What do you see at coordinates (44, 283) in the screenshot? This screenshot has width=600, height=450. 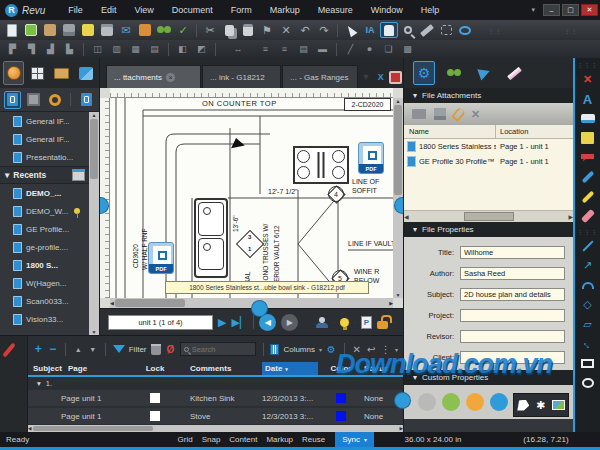 I see `list-item: W(Hagen...` at bounding box center [44, 283].